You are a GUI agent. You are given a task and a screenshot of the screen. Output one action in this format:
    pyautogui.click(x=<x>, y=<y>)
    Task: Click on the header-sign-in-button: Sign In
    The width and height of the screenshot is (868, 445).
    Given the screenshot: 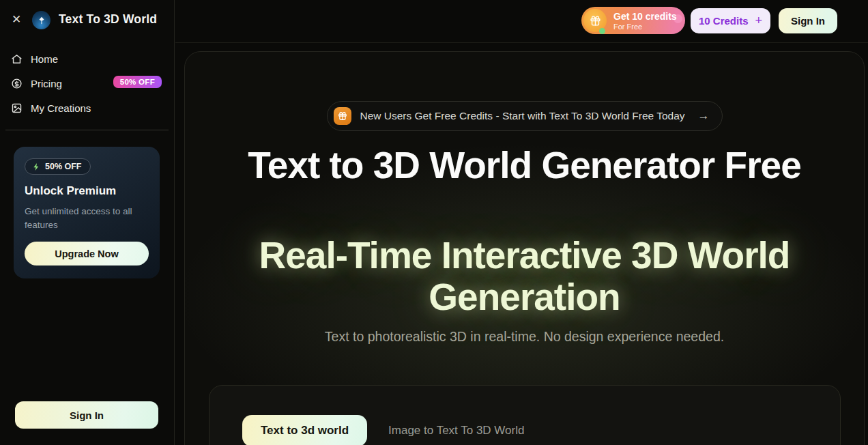 What is the action you would take?
    pyautogui.click(x=808, y=20)
    